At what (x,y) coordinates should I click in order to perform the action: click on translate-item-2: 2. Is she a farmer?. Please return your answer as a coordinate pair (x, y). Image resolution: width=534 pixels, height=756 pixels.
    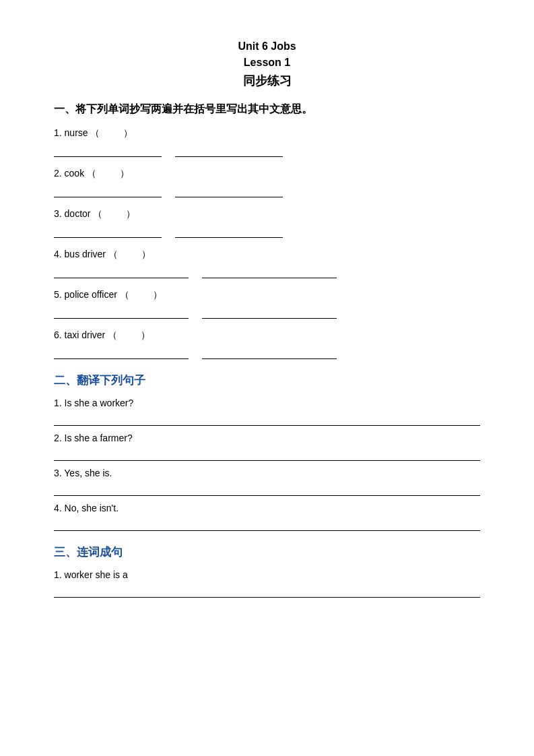
    Looking at the image, I should click on (267, 447).